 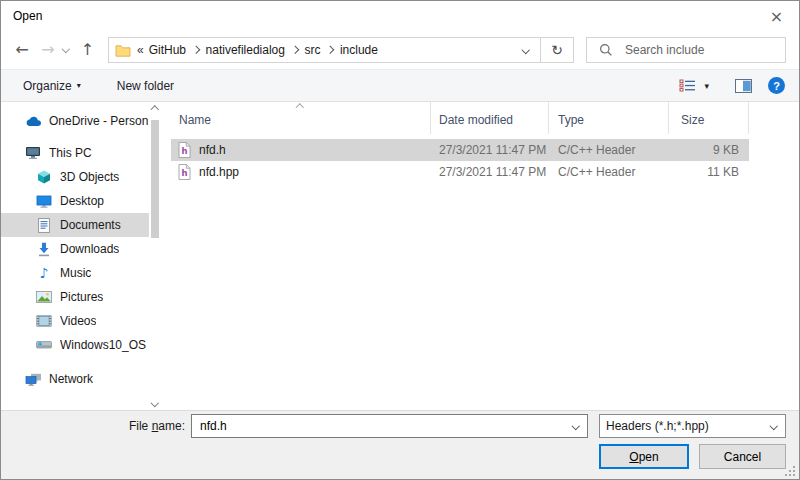 What do you see at coordinates (525, 50) in the screenshot?
I see `address-dropdown-chevron-icon` at bounding box center [525, 50].